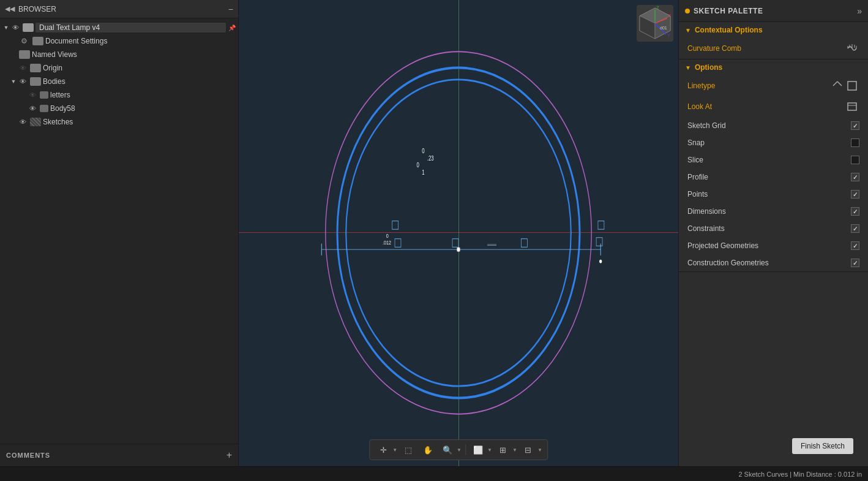 The height and width of the screenshot is (481, 868). Describe the element at coordinates (769, 177) in the screenshot. I see `profile-label: Profile` at that location.